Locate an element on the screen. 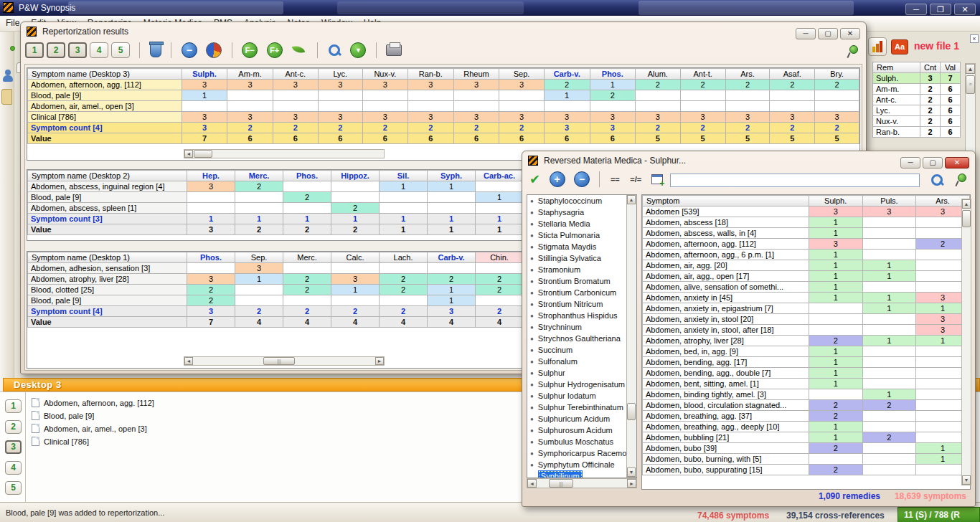 Image resolution: width=980 pixels, height=522 pixels. family-remove-icon: F− is located at coordinates (250, 50).